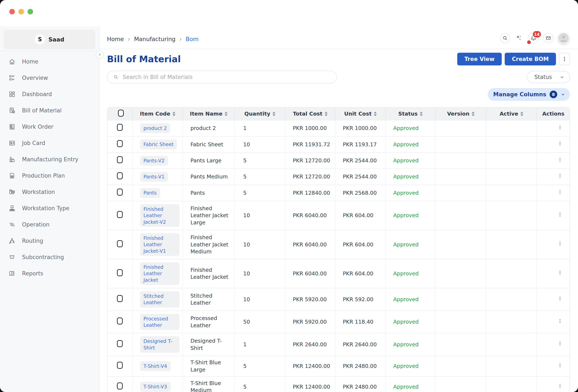 Image resolution: width=578 pixels, height=392 pixels. What do you see at coordinates (565, 59) in the screenshot?
I see `page-more-options-button` at bounding box center [565, 59].